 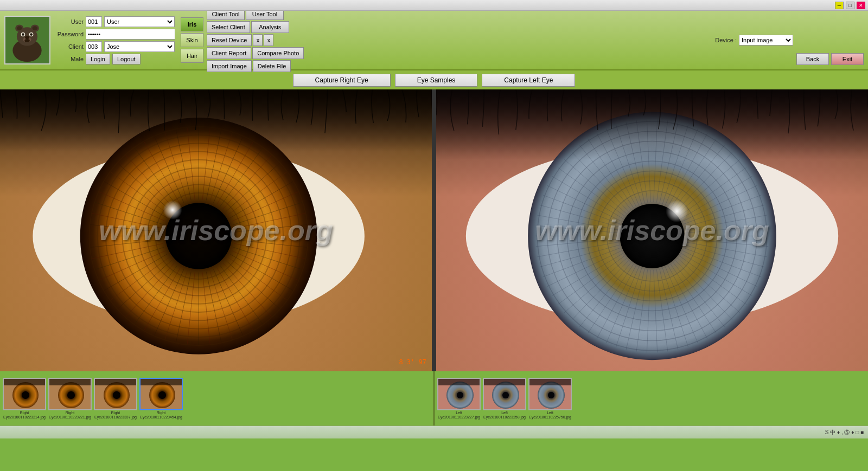 I want to click on user-photo, so click(x=27, y=40).